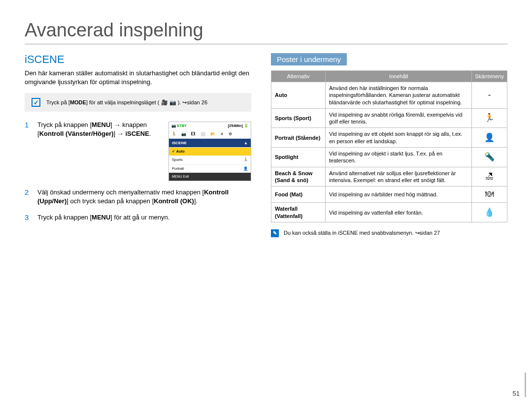 The image size is (532, 406). I want to click on table-row: Sports (Sport) Vid inspelning av snabbt …, so click(389, 118).